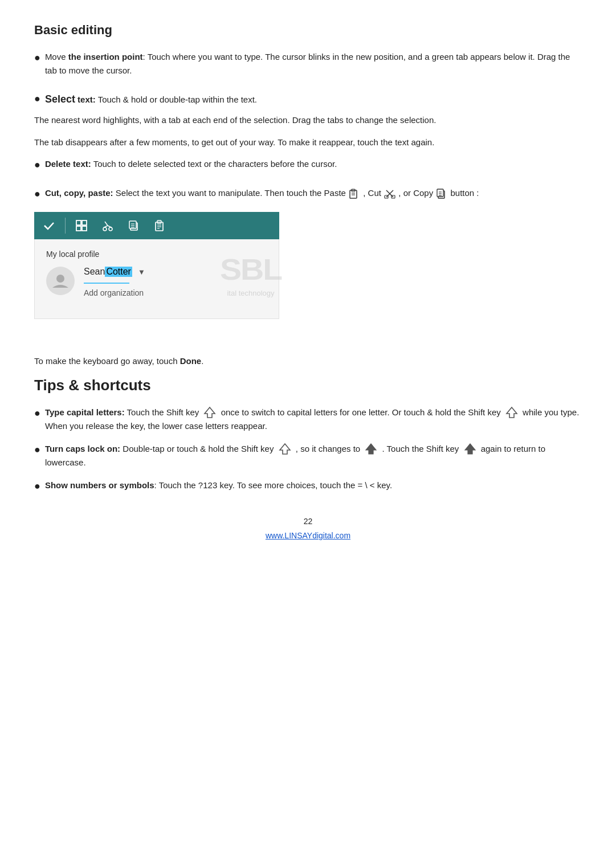  Describe the element at coordinates (100, 485) in the screenshot. I see `show-numbers-label: Show numbers or symbols` at that location.